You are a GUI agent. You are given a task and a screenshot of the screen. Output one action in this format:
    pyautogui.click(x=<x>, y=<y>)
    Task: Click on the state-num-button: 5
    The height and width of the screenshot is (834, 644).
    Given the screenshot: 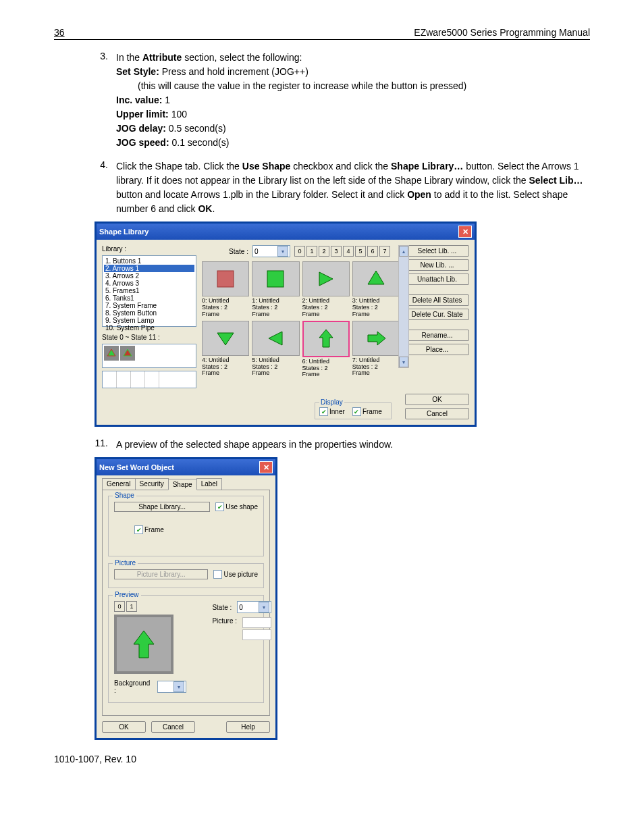 What is the action you would take?
    pyautogui.click(x=360, y=251)
    